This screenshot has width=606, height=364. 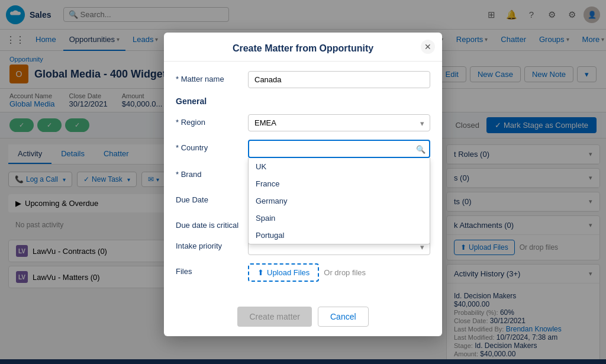 I want to click on matter-name-row: * Matter name, so click(x=303, y=79).